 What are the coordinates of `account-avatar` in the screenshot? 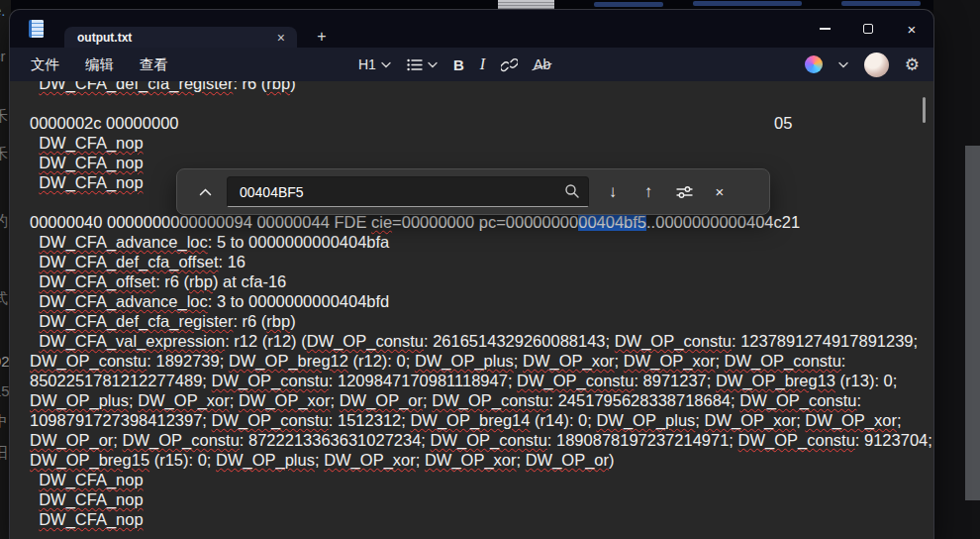 It's located at (877, 65).